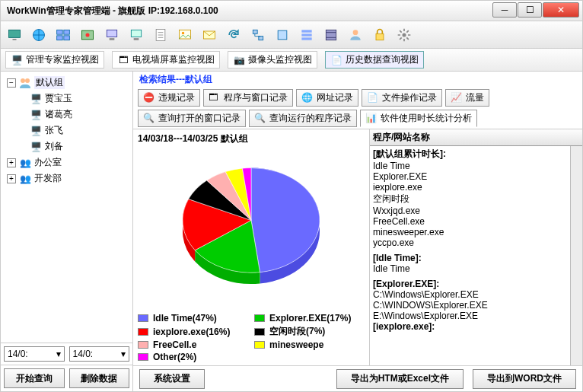  I want to click on tool-pc2-icon, so click(136, 35).